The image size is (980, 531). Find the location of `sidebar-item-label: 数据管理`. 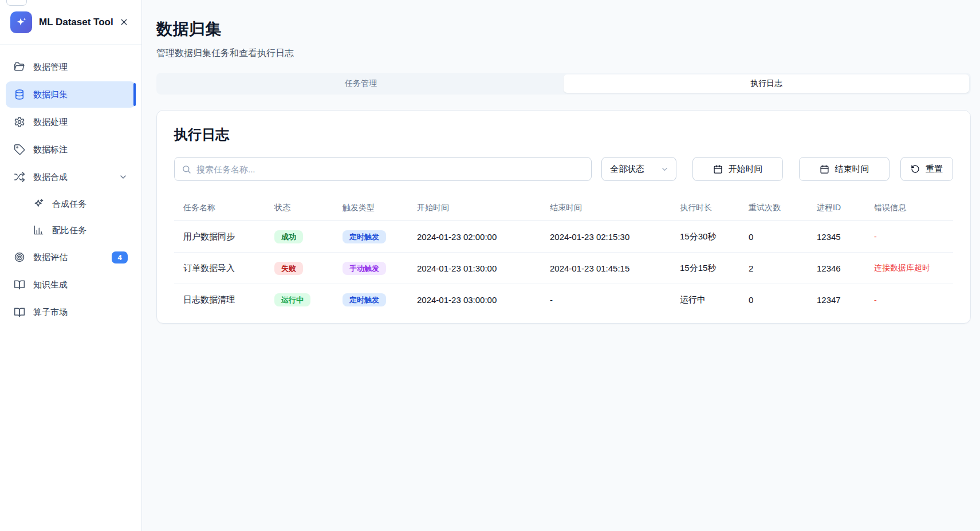

sidebar-item-label: 数据管理 is located at coordinates (50, 68).